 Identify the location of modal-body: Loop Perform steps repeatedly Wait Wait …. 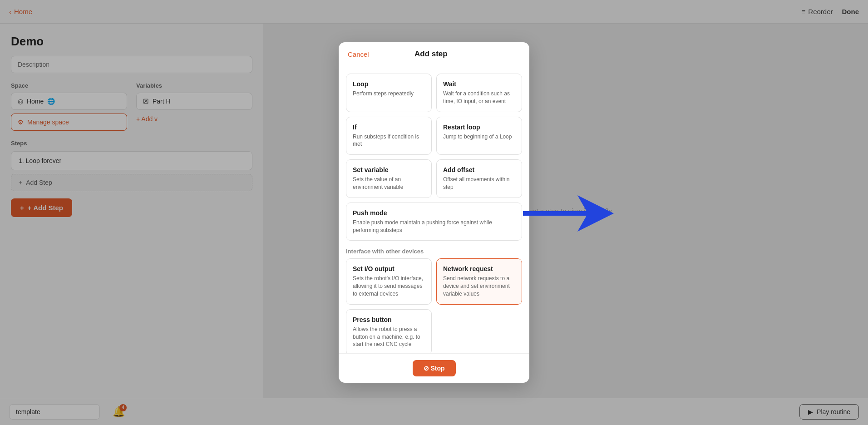
(434, 210).